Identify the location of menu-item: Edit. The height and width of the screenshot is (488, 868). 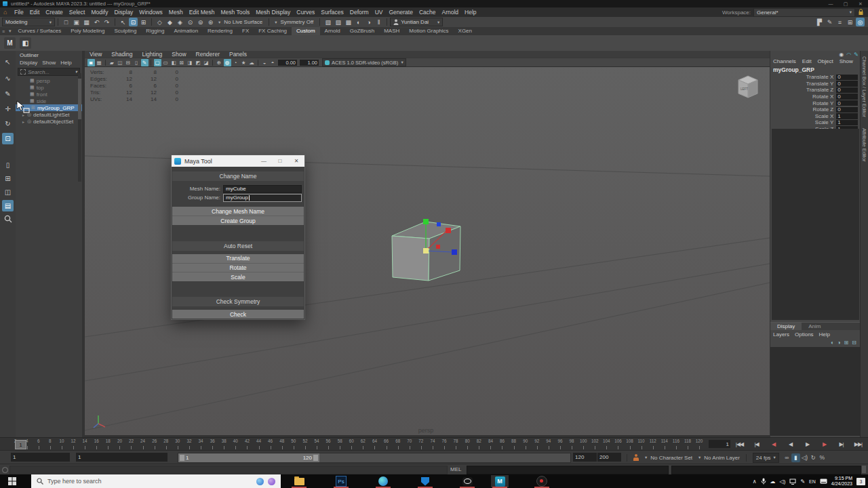
(35, 12).